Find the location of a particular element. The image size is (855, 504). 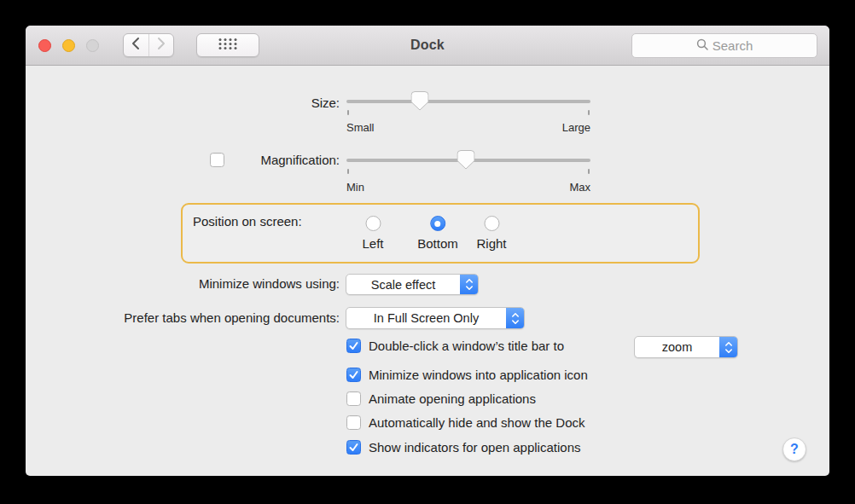

show-indicators-checkbox is located at coordinates (353, 447).